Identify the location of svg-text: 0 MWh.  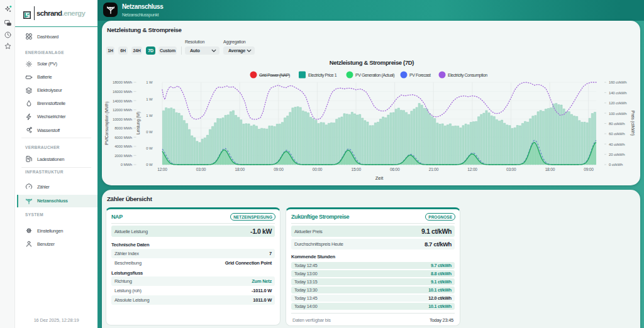
(126, 165).